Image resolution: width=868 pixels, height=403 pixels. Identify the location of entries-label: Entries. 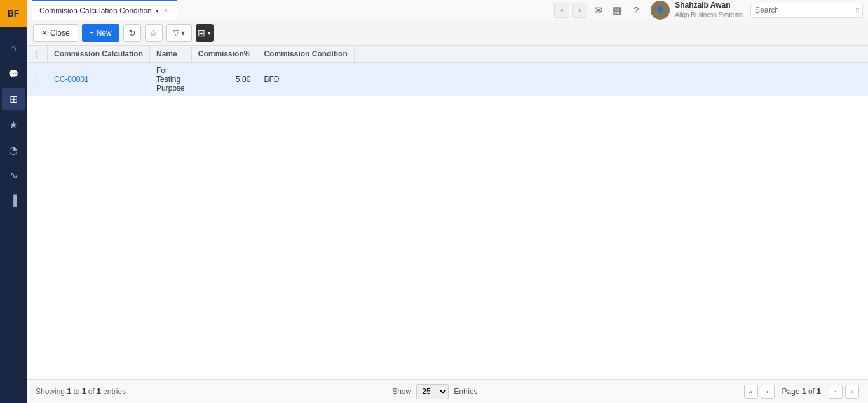
(465, 392).